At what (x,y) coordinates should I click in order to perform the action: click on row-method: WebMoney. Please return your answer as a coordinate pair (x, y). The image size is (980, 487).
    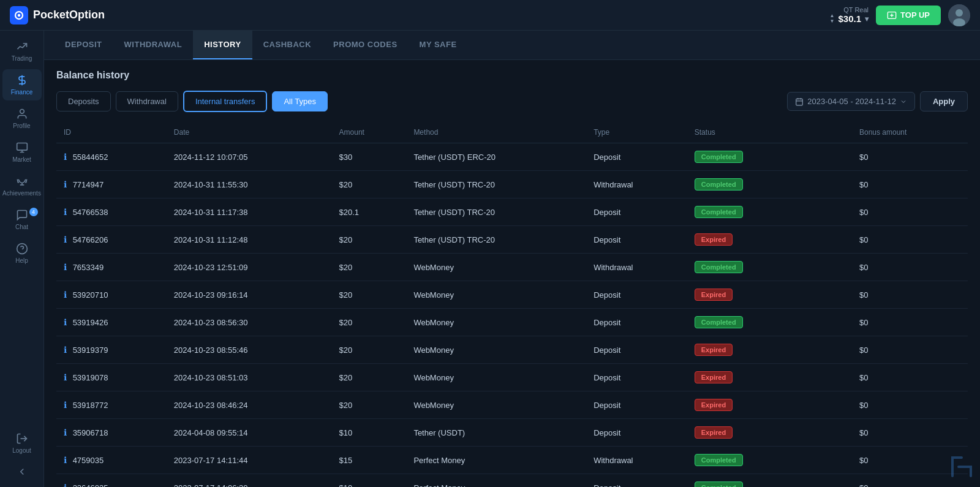
    Looking at the image, I should click on (496, 267).